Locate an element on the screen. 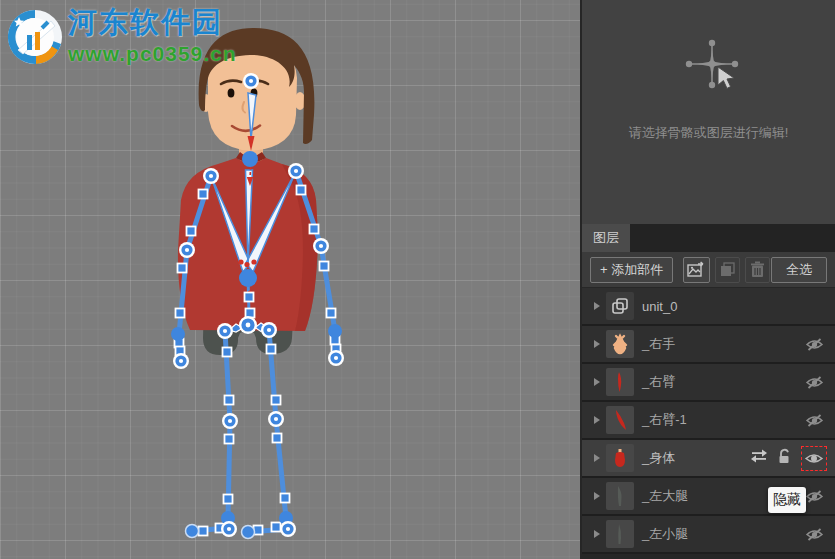 Image resolution: width=835 pixels, height=559 pixels. trash-icon is located at coordinates (758, 270).